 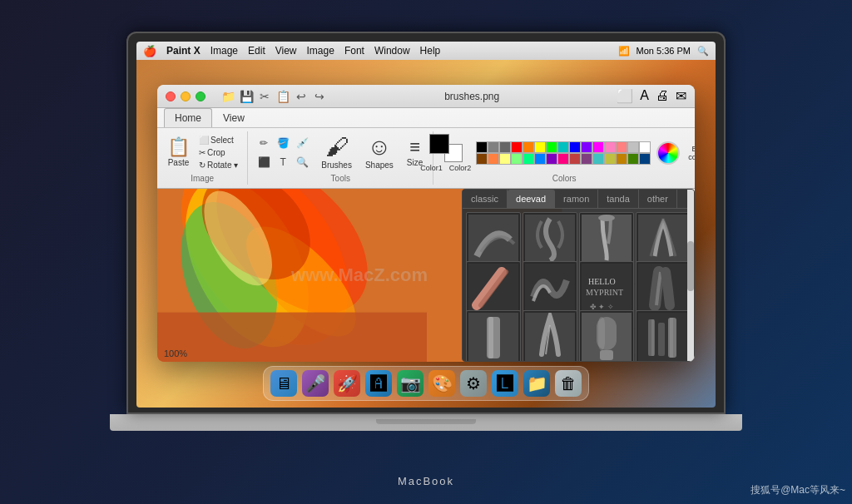 What do you see at coordinates (644, 96) in the screenshot?
I see `text-icon: A` at bounding box center [644, 96].